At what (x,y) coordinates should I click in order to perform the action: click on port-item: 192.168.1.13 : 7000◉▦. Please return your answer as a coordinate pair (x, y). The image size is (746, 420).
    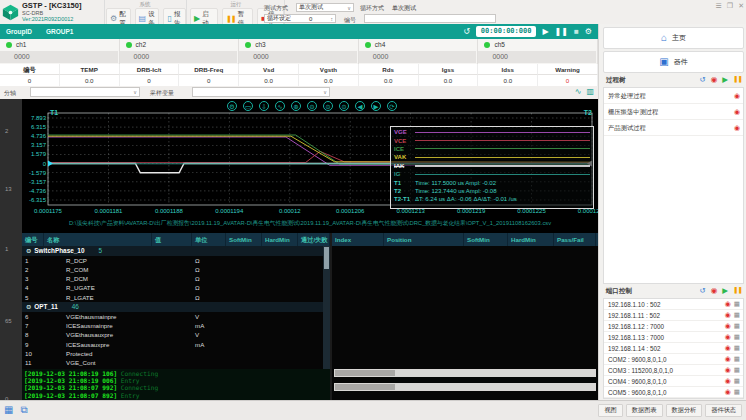
    Looking at the image, I should click on (674, 338).